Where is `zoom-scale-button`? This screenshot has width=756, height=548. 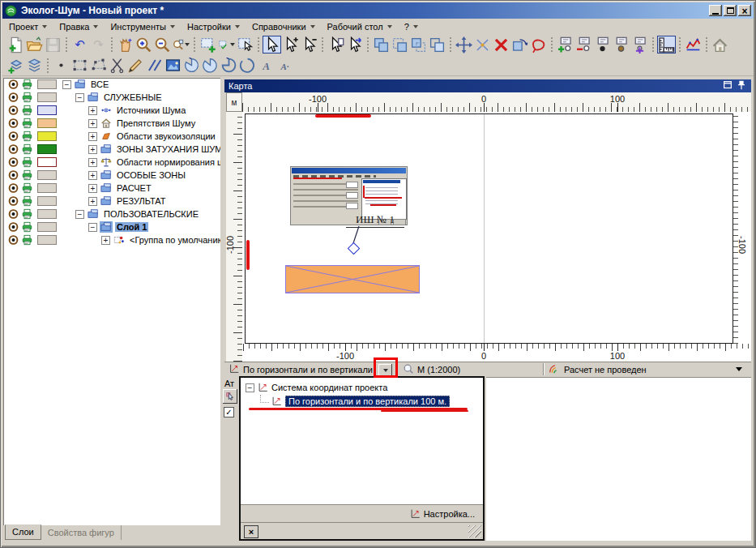
zoom-scale-button is located at coordinates (182, 45).